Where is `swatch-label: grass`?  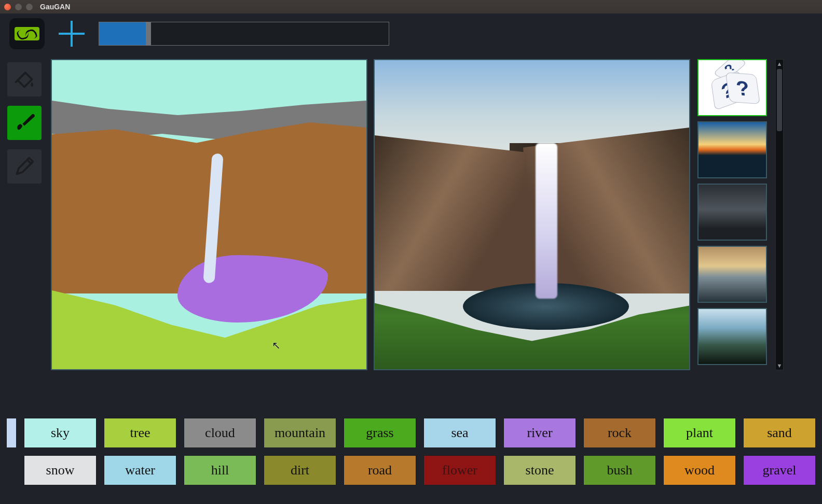 swatch-label: grass is located at coordinates (380, 433).